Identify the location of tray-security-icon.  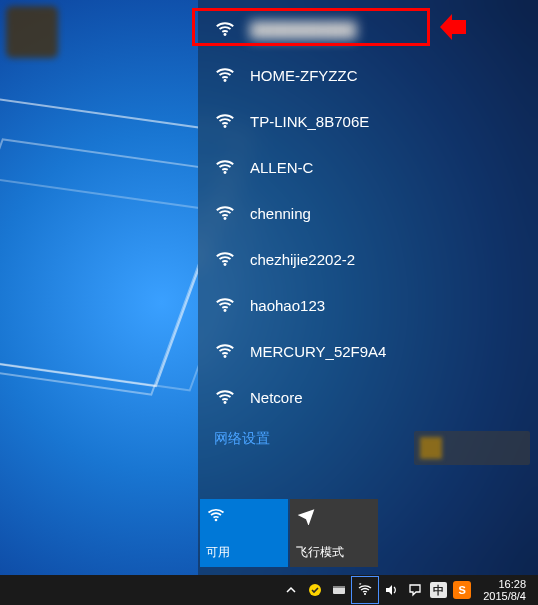
(315, 590).